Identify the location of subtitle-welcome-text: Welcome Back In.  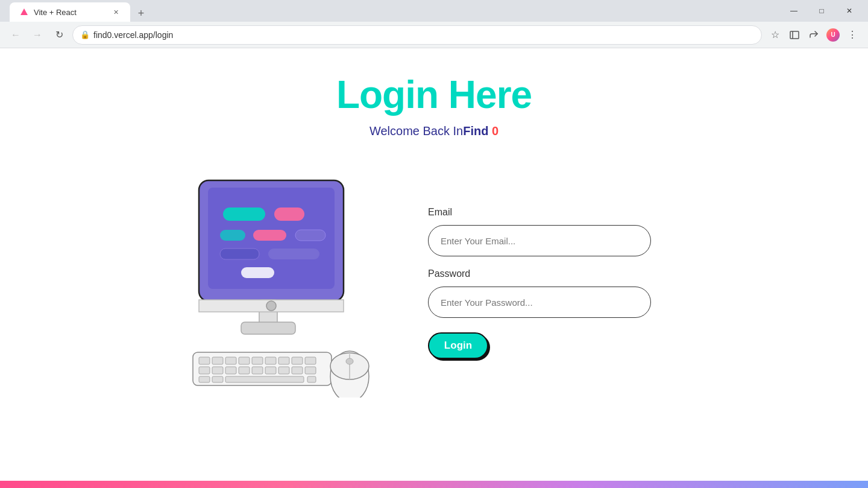
(416, 131).